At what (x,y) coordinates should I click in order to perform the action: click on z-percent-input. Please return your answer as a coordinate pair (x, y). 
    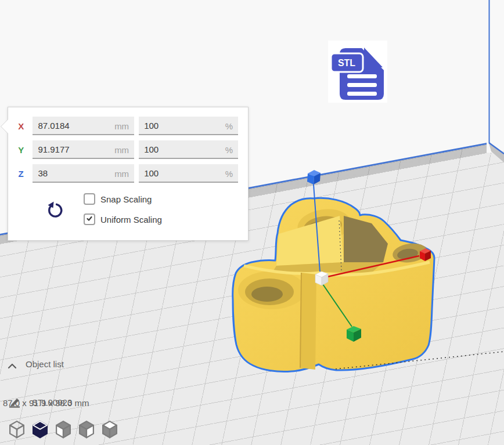
    Looking at the image, I should click on (188, 173).